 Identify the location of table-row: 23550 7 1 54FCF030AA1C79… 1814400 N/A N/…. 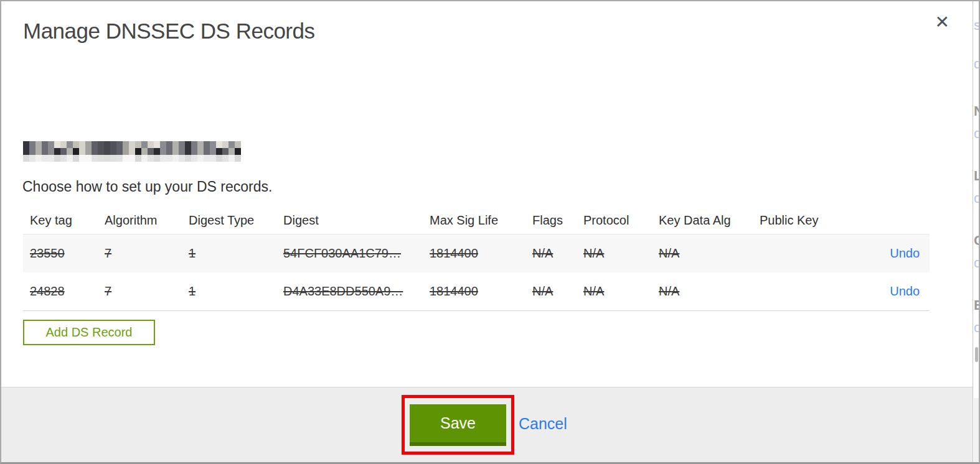
(476, 253).